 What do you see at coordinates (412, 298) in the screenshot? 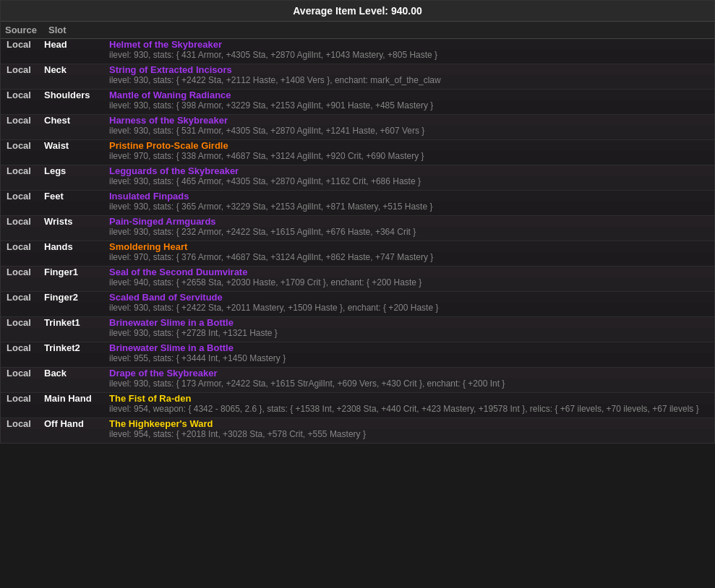
I see `item-name-cell: Scaled Band of Servitude` at bounding box center [412, 298].